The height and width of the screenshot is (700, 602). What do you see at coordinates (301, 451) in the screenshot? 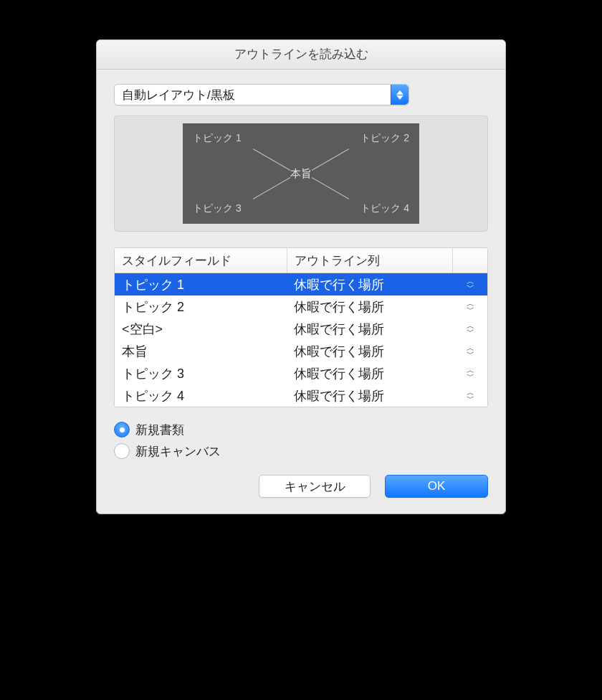
I see `radio-new-canvas: 新規キャンバス` at bounding box center [301, 451].